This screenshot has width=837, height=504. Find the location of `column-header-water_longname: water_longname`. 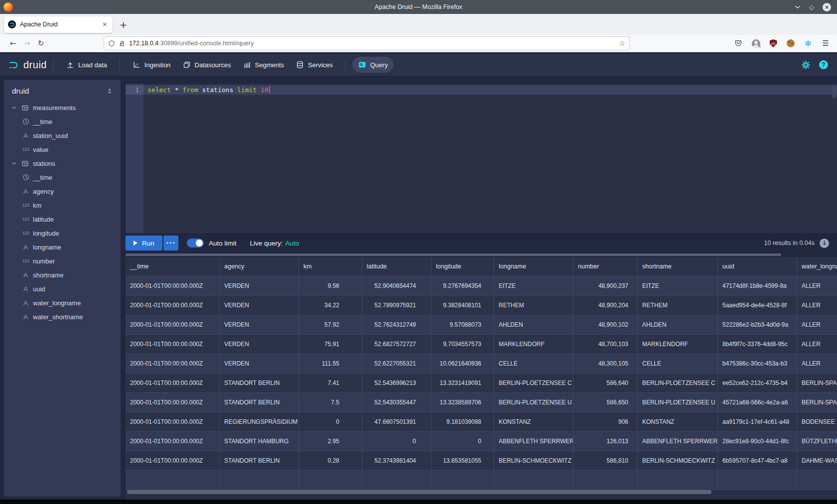

column-header-water_longname: water_longname is located at coordinates (817, 267).